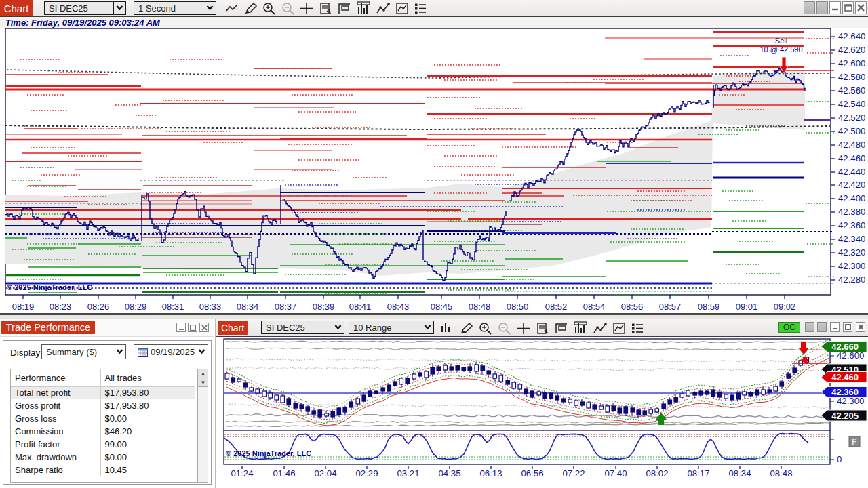 This screenshot has width=868, height=488. What do you see at coordinates (518, 306) in the screenshot?
I see `svg-text: 08:50` at bounding box center [518, 306].